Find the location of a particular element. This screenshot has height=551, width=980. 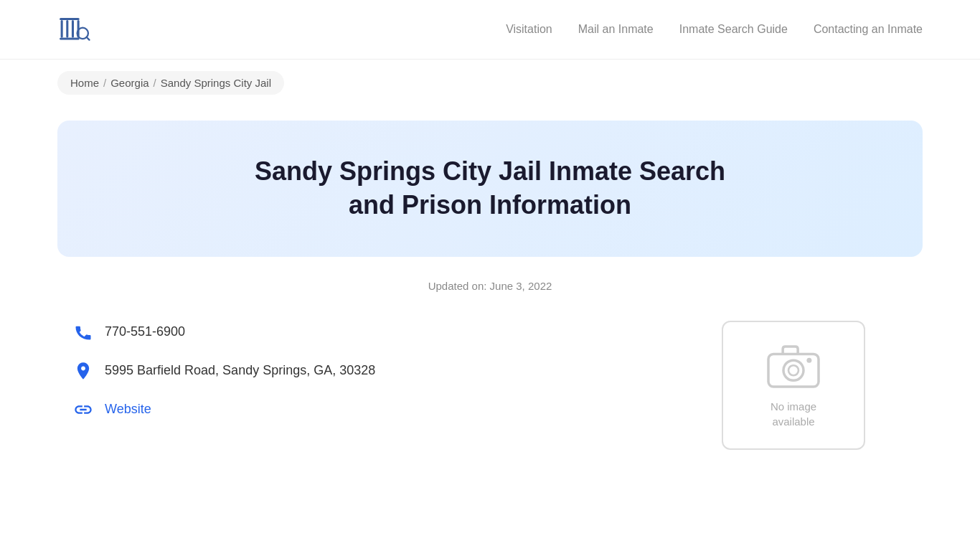

breadcrumb-current: Sandy Springs City Jail is located at coordinates (216, 83).